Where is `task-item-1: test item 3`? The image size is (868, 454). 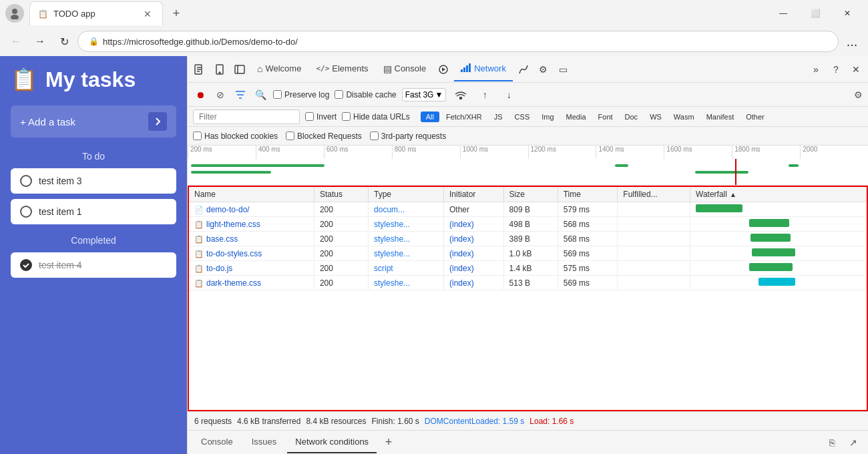 task-item-1: test item 3 is located at coordinates (93, 181).